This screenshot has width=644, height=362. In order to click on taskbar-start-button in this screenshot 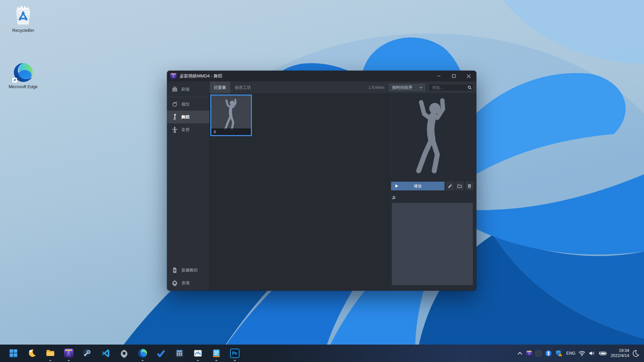, I will do `click(13, 353)`.